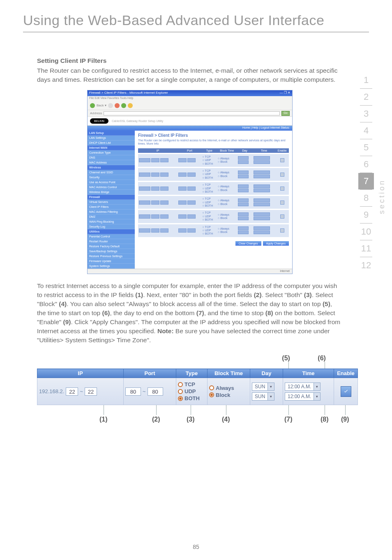 This screenshot has height=560, width=392. I want to click on port-from-input: 80, so click(133, 392).